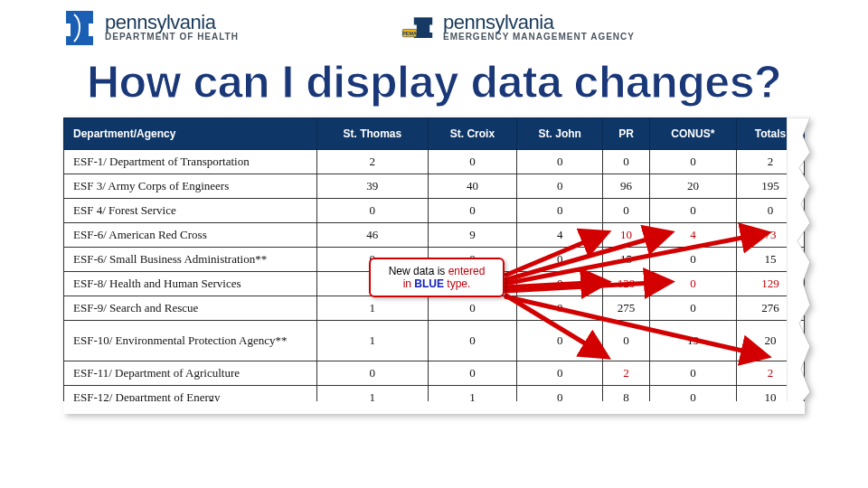 This screenshot has height=488, width=868. Describe the element at coordinates (626, 186) in the screenshot. I see `cell: 96` at that location.